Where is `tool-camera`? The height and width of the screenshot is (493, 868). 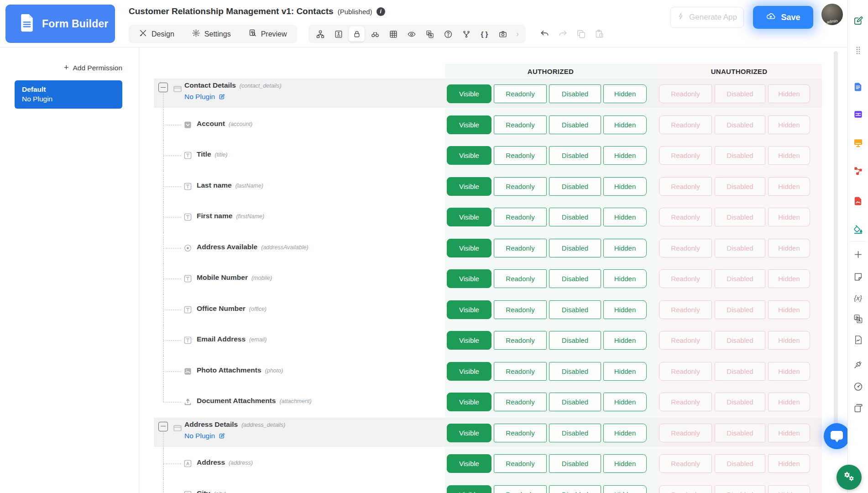 tool-camera is located at coordinates (503, 34).